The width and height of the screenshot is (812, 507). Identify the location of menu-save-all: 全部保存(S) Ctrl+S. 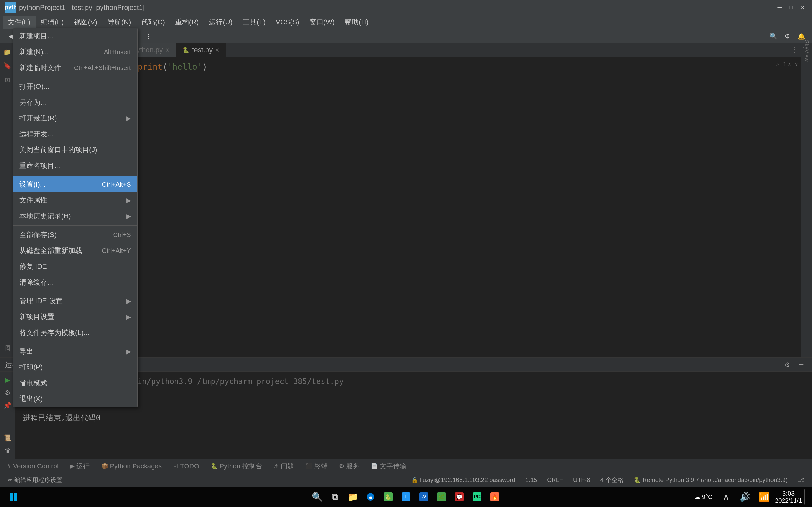
(75, 235).